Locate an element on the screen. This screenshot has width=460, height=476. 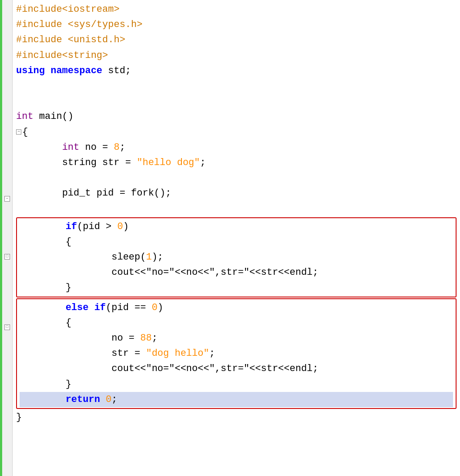
line-elseif-close: } is located at coordinates (236, 384).